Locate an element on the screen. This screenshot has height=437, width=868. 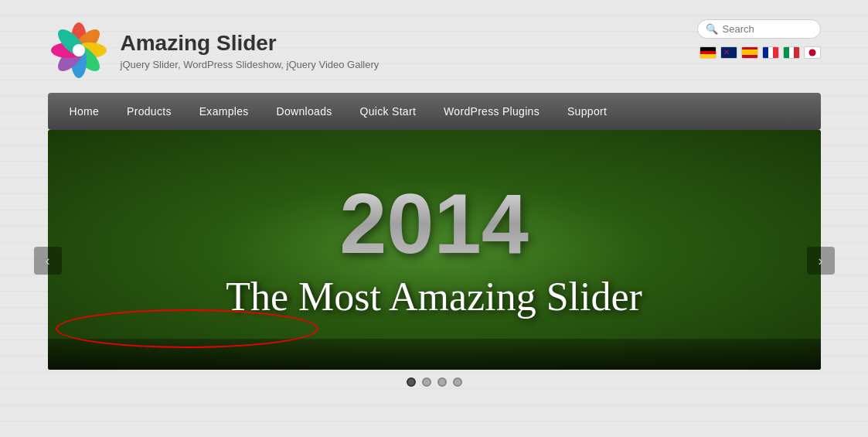
nav-item-home: Home is located at coordinates (85, 111).